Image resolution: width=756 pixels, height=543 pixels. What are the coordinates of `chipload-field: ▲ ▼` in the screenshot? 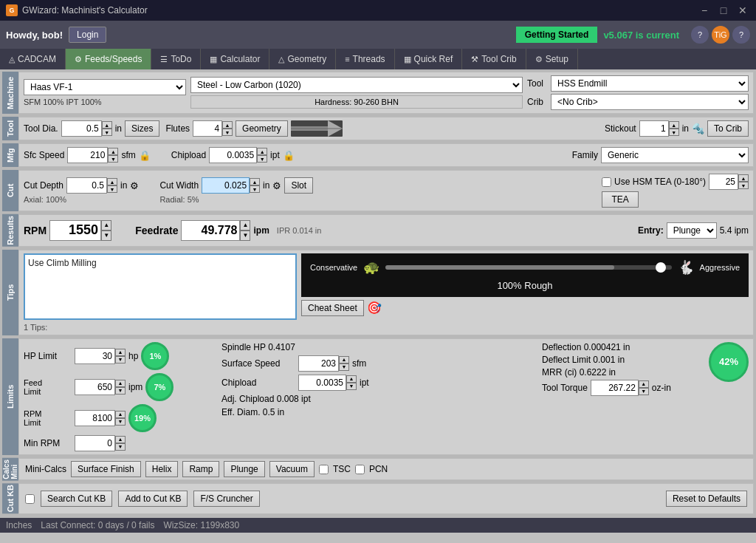 It's located at (238, 155).